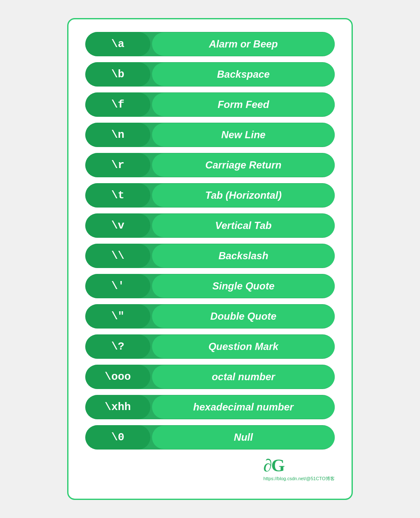  Describe the element at coordinates (244, 44) in the screenshot. I see `escape-description: Alarm or Beep` at that location.